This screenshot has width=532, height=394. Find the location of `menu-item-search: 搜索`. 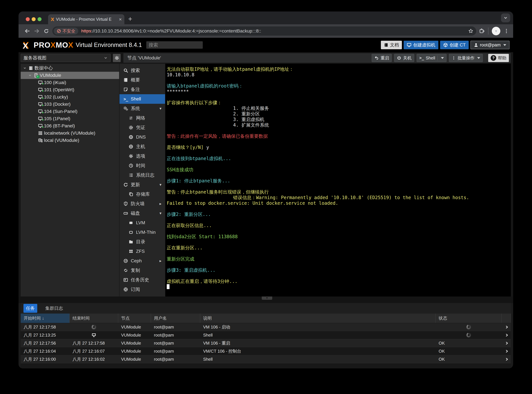

menu-item-search: 搜索 is located at coordinates (142, 70).